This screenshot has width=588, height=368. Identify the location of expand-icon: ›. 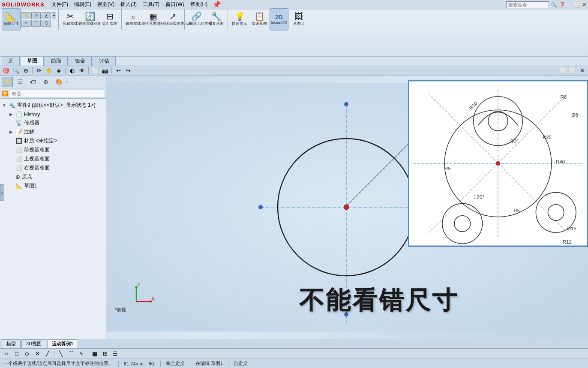
(67, 82).